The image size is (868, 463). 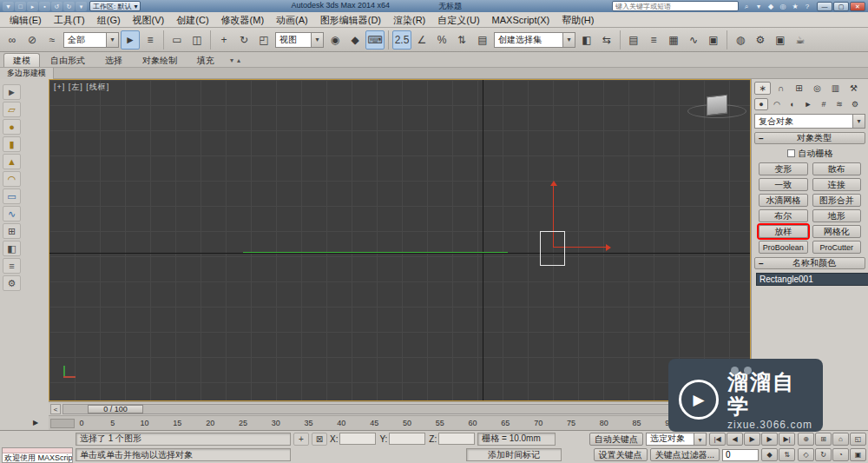 I want to click on torus-primitive-icon: ◠, so click(x=12, y=179).